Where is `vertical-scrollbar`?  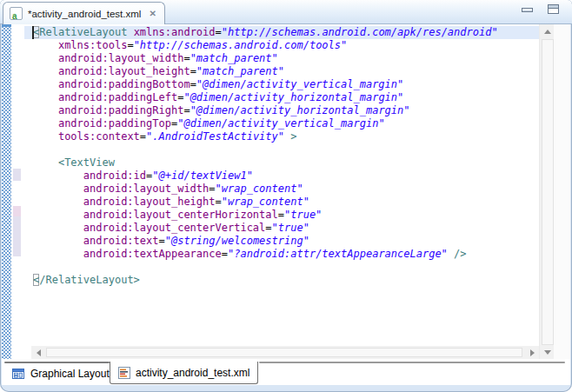
vertical-scrollbar is located at coordinates (546, 191).